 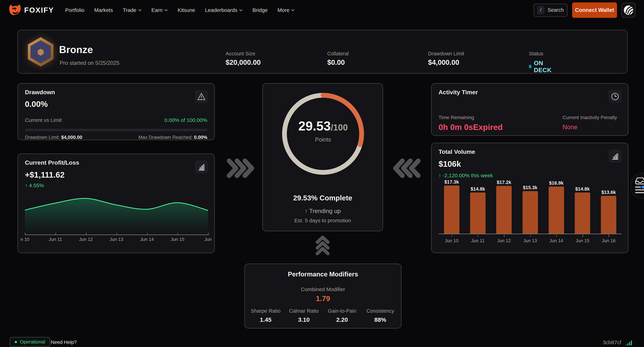 What do you see at coordinates (452, 182) in the screenshot?
I see `bar-value-label: $17.3k` at bounding box center [452, 182].